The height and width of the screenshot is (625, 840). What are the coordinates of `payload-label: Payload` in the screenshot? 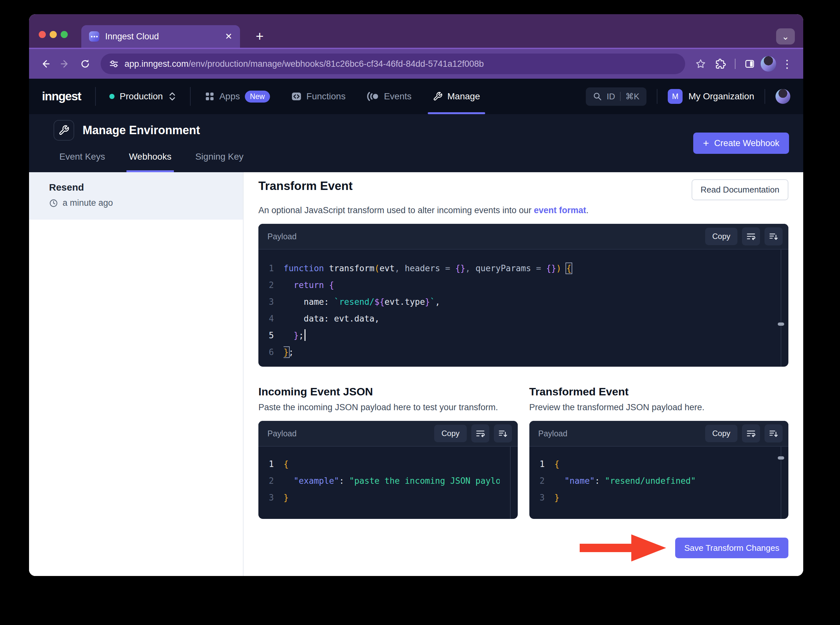 It's located at (553, 434).